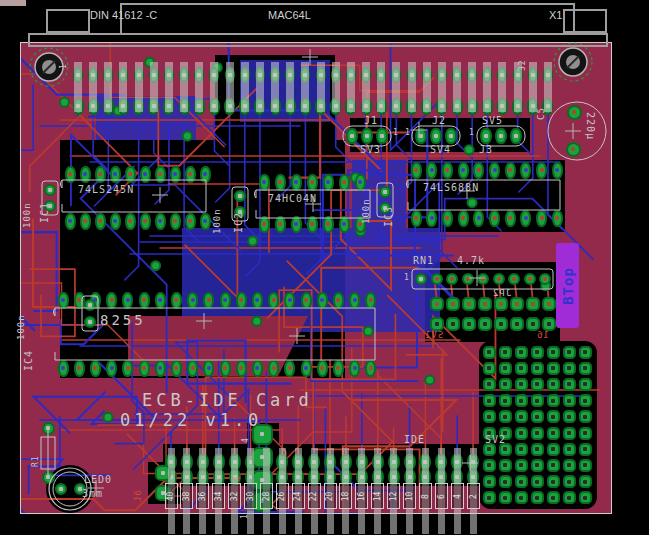 This screenshot has height=535, width=649. I want to click on j2-label: J2, so click(439, 120).